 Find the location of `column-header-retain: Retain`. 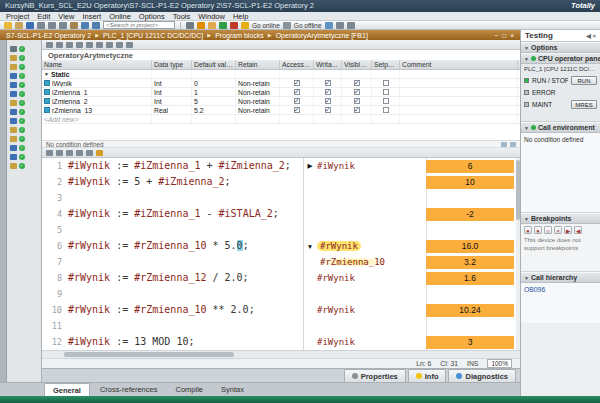

column-header-retain: Retain is located at coordinates (258, 64).